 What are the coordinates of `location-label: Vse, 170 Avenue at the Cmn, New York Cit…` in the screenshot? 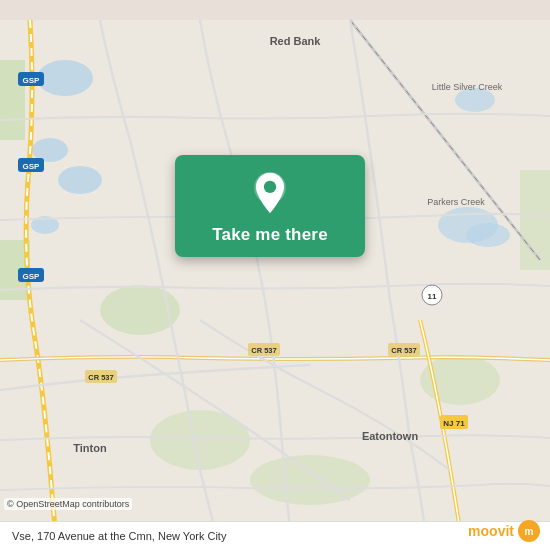 It's located at (119, 536).